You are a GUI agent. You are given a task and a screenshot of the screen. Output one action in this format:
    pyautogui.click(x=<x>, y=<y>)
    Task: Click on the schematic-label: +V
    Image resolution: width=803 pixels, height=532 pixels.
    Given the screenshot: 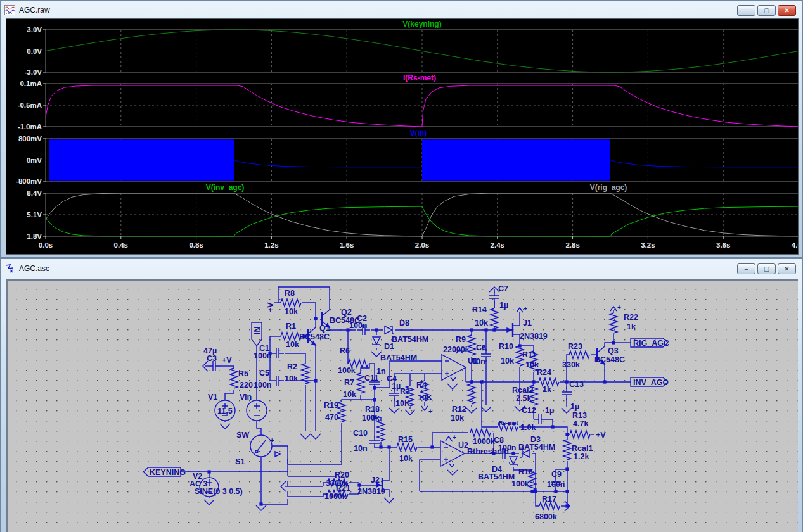 What is the action you would take?
    pyautogui.click(x=227, y=360)
    